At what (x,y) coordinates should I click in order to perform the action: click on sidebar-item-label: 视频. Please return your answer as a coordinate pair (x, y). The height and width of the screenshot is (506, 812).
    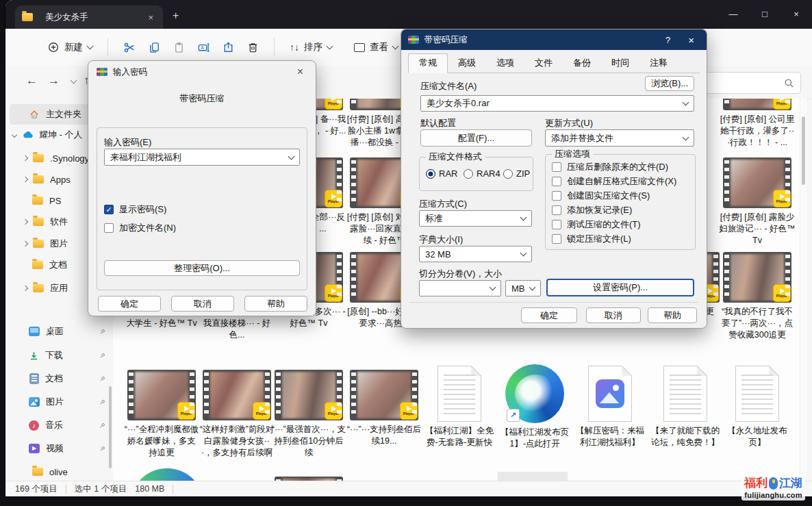
    Looking at the image, I should click on (73, 448).